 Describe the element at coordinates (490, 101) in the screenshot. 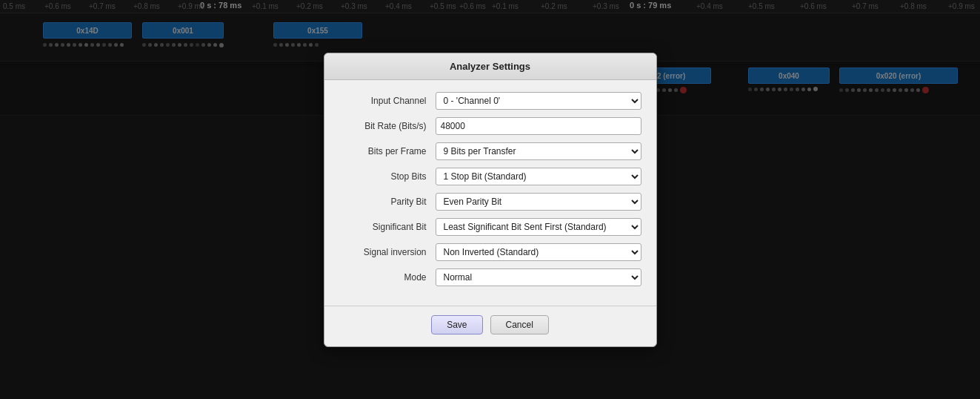

I see `input-channel-row: Input Channel 0 - 'Channel 0' 1 - 'Chann…` at that location.